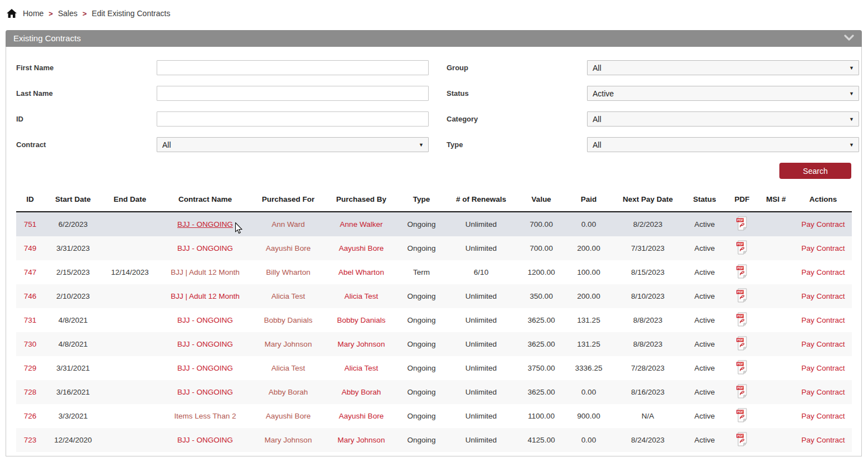 The image size is (868, 457). Describe the element at coordinates (481, 344) in the screenshot. I see `cell-renewals: Unlimited` at that location.